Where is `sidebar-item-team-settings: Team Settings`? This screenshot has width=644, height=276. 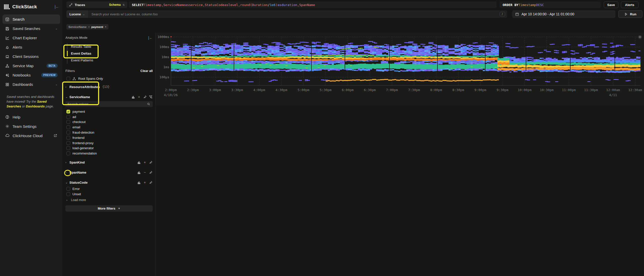
sidebar-item-team-settings: Team Settings is located at coordinates (31, 126).